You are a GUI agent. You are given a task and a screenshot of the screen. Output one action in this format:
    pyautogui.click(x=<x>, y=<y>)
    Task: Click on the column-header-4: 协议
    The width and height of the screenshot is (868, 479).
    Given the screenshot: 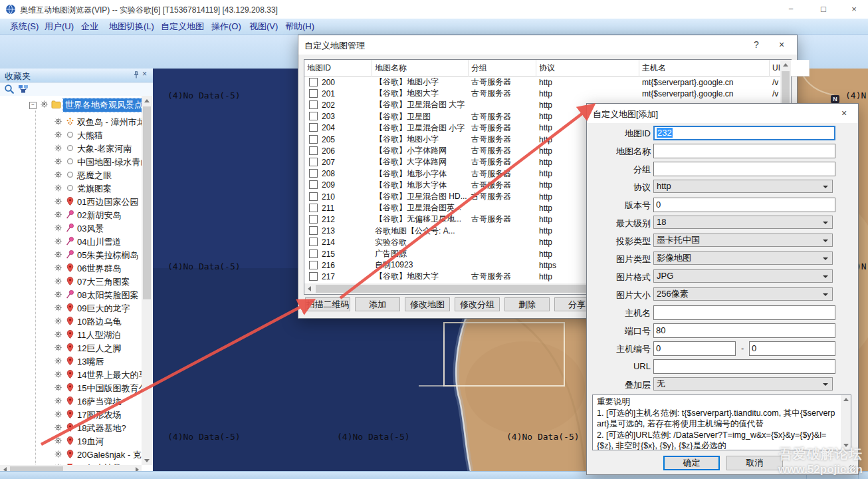 What is the action you would take?
    pyautogui.click(x=588, y=68)
    